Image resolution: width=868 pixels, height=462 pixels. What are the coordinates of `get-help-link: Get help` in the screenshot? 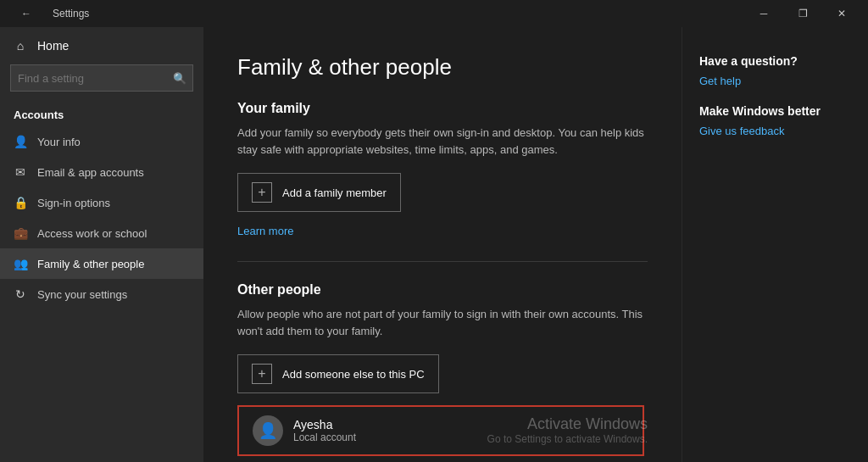 It's located at (775, 81).